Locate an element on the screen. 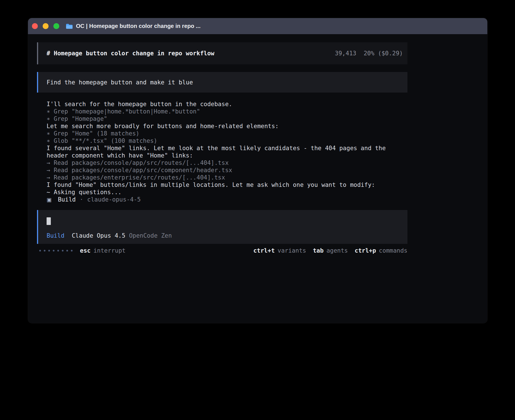 The height and width of the screenshot is (420, 515). tool-call-line: ∗ Grep "homepage|home.*button|Home.*butt… is located at coordinates (227, 111).